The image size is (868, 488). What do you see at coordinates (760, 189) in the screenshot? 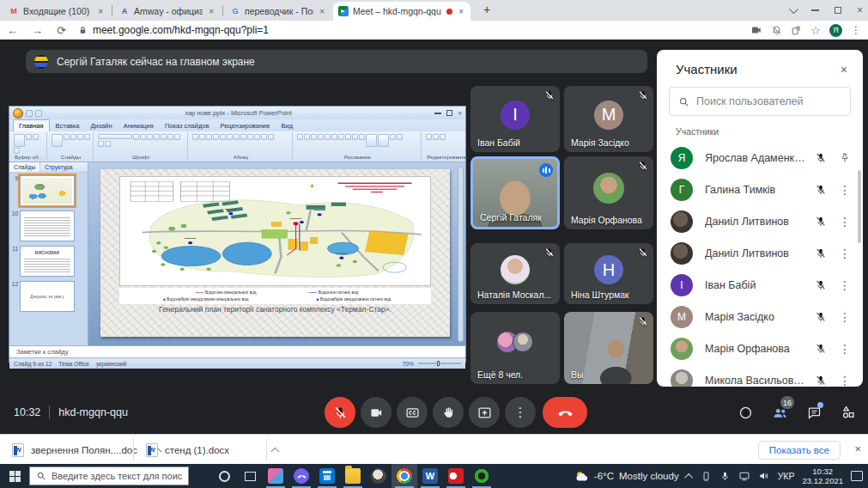
I see `participant-row: Г Галина Тимків ⋮` at bounding box center [760, 189].